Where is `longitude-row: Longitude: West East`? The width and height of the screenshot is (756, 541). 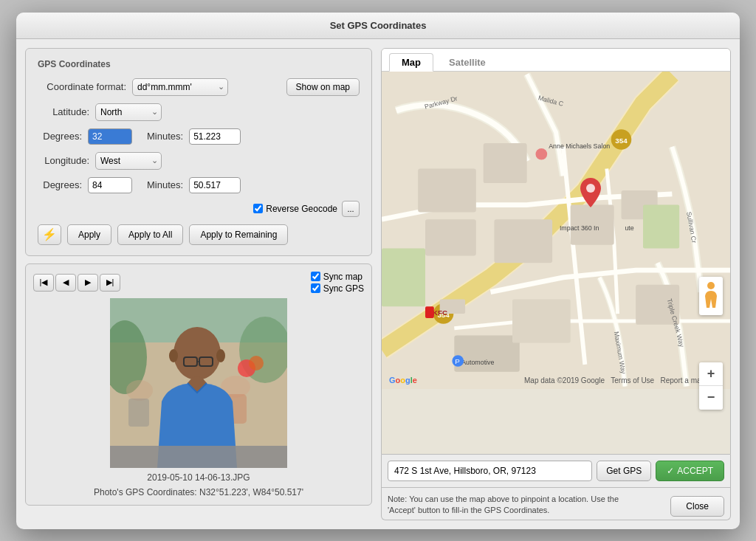 longitude-row: Longitude: West East is located at coordinates (199, 161).